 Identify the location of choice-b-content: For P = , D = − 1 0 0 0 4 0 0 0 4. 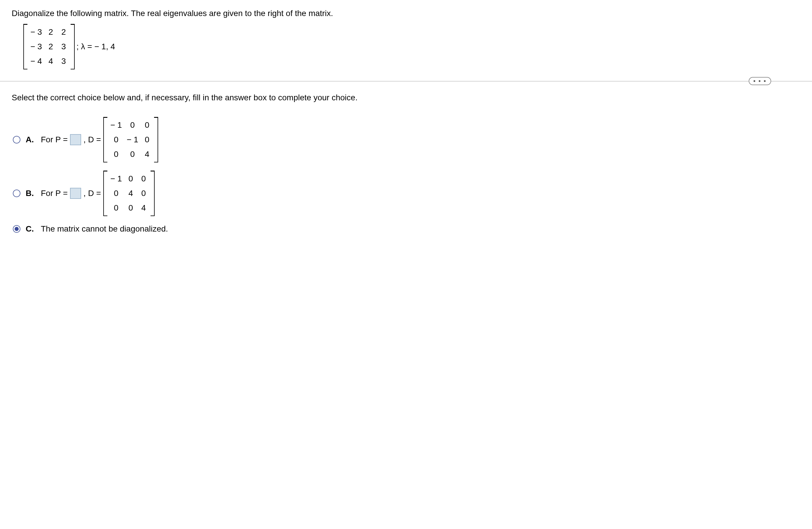
(98, 193).